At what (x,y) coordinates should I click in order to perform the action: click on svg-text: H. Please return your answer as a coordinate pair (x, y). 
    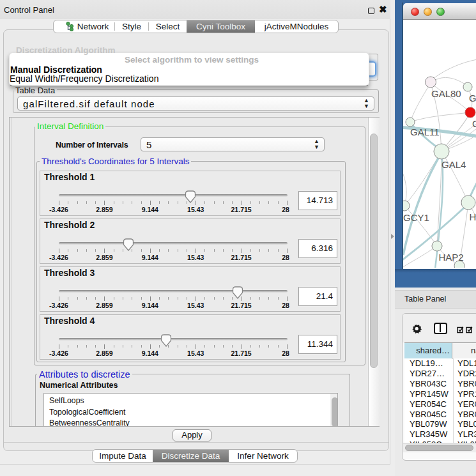
    Looking at the image, I should click on (473, 217).